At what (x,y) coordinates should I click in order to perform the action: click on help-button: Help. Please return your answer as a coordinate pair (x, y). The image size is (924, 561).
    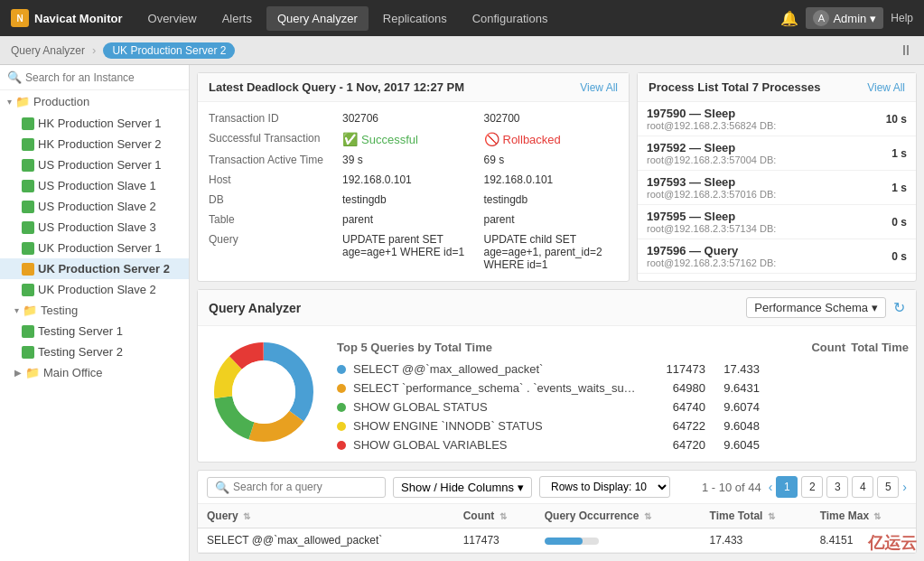
    Looking at the image, I should click on (901, 18).